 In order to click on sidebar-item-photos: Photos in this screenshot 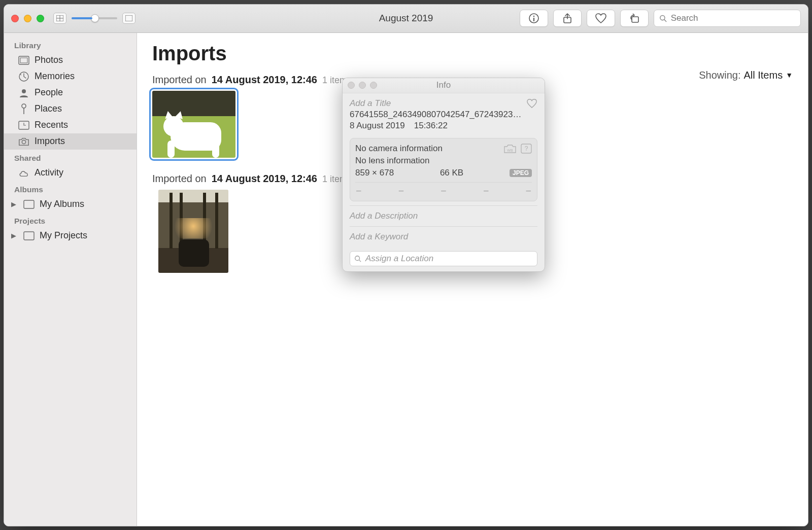, I will do `click(70, 60)`.